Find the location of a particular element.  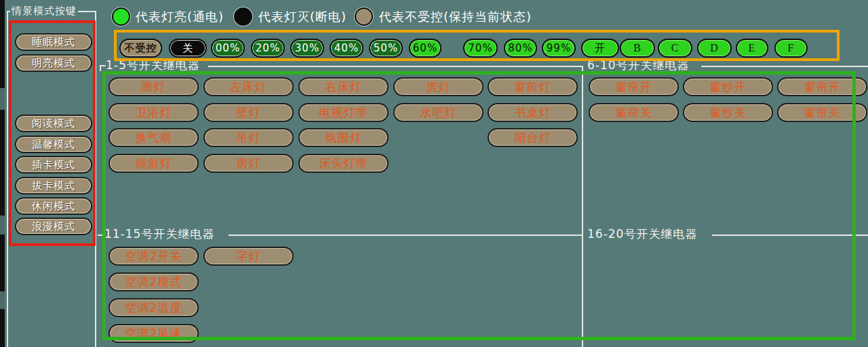

relay-button-desk-light: 书桌灯 is located at coordinates (533, 113).